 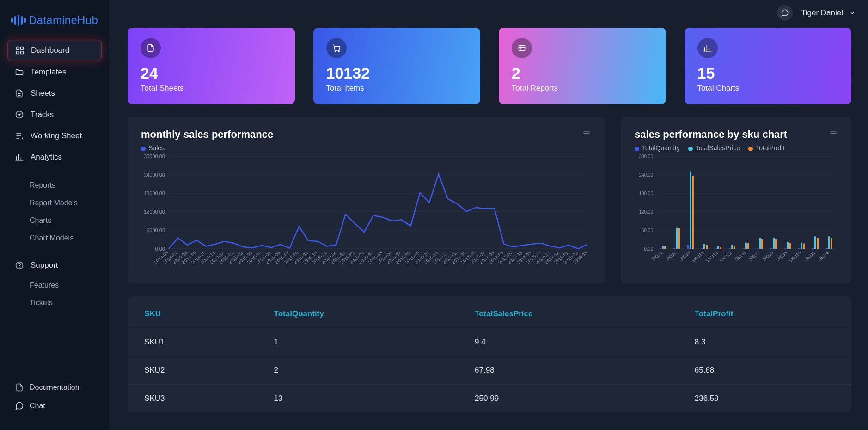 I want to click on table-header: TotalProfit, so click(x=764, y=314).